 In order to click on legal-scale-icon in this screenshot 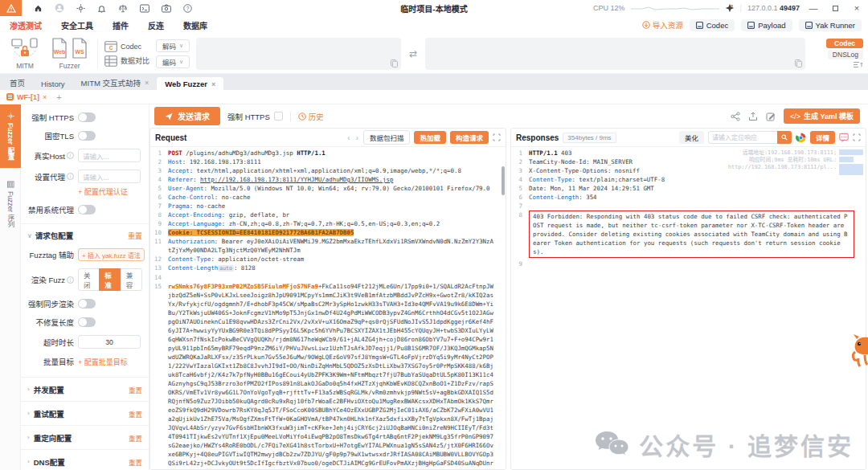, I will do `click(123, 8)`.